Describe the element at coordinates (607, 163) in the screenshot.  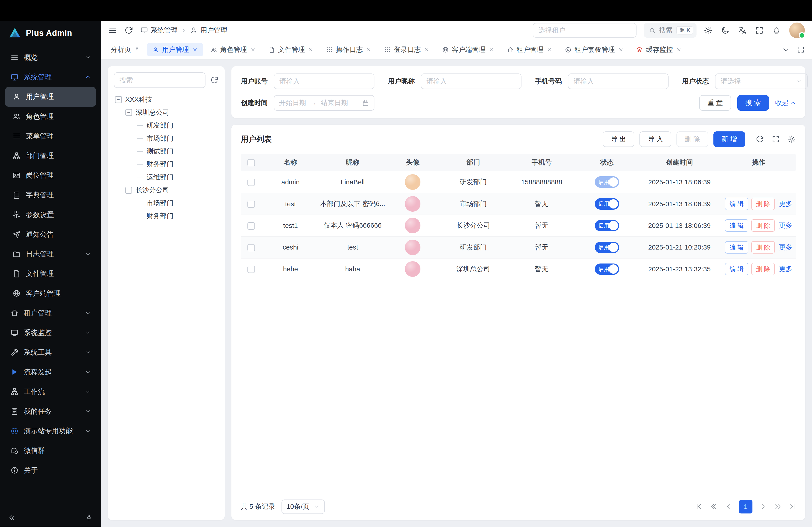
I see `column-header: 状态` at that location.